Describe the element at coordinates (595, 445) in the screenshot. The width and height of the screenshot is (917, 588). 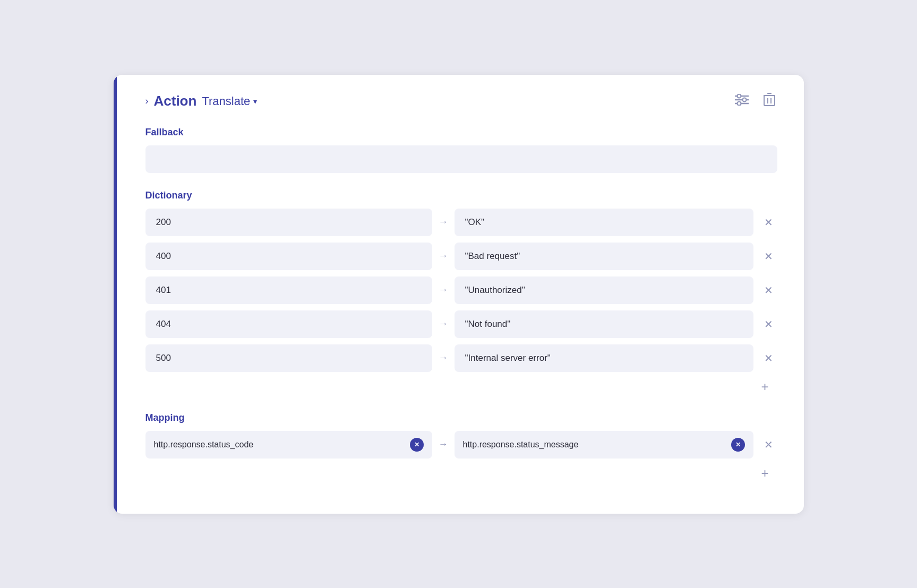
I see `mapping-value-text-0: http.response.status_message` at that location.